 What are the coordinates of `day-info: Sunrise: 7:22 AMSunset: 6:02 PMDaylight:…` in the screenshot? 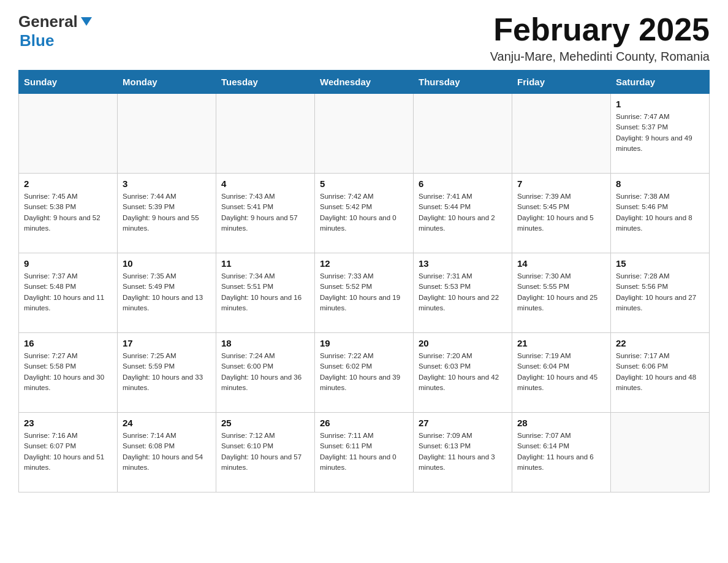 It's located at (364, 372).